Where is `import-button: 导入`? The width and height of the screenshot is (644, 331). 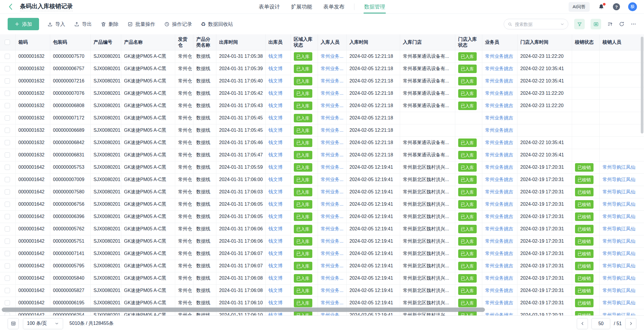 import-button: 导入 is located at coordinates (56, 24).